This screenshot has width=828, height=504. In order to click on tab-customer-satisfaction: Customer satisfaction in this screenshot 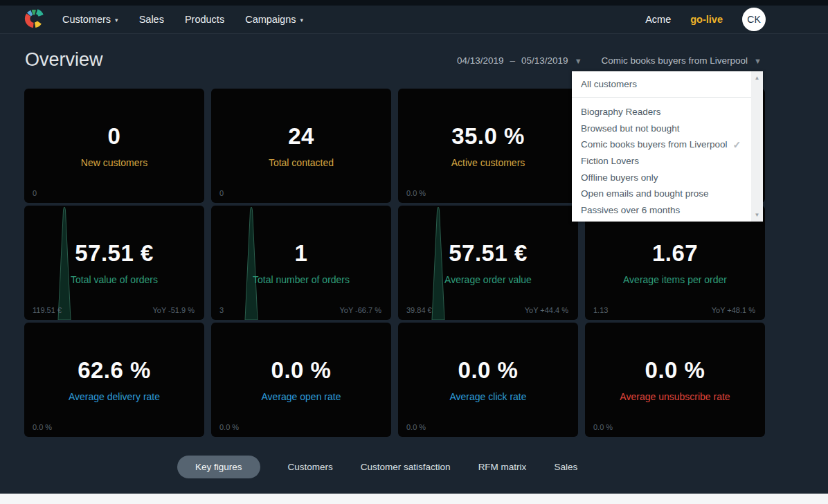, I will do `click(406, 467)`.